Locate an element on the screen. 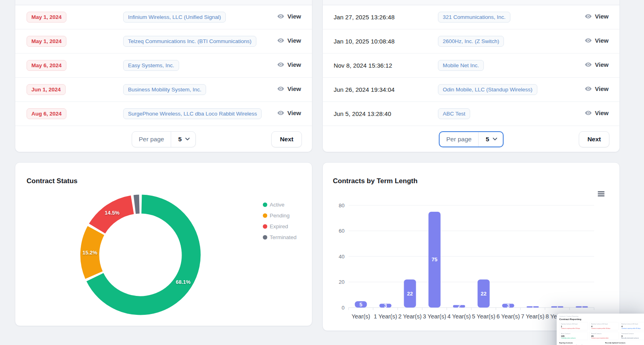  y-axis-tick: 80 is located at coordinates (342, 205).